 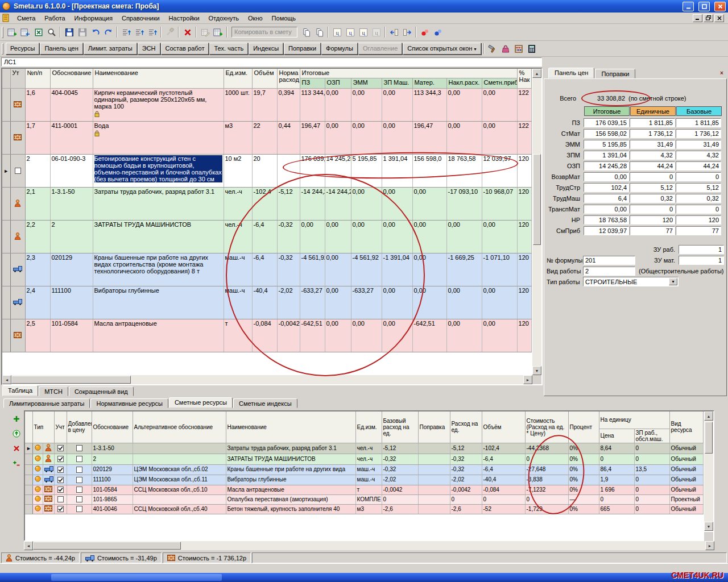 I want to click on estimate-horizontal-scrollbar: ◄ ►, so click(x=267, y=380).